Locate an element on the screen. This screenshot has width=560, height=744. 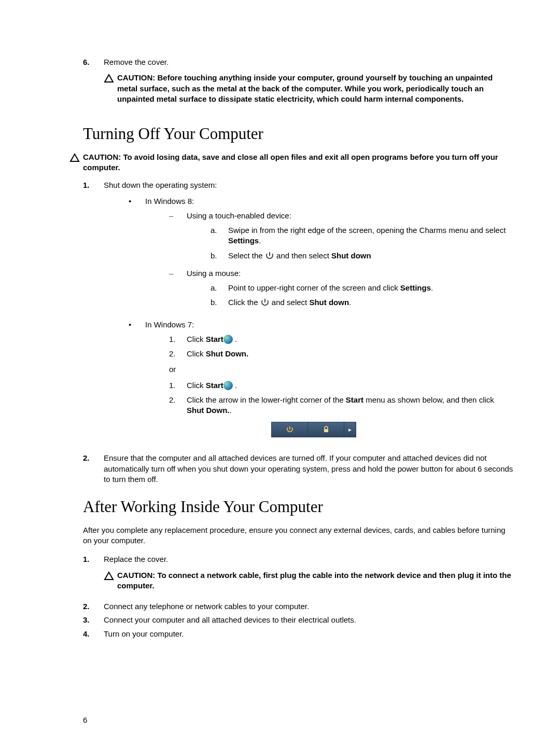
dash-mouse: – Using a mouse: a. Point to upper-right… is located at coordinates (329, 290).